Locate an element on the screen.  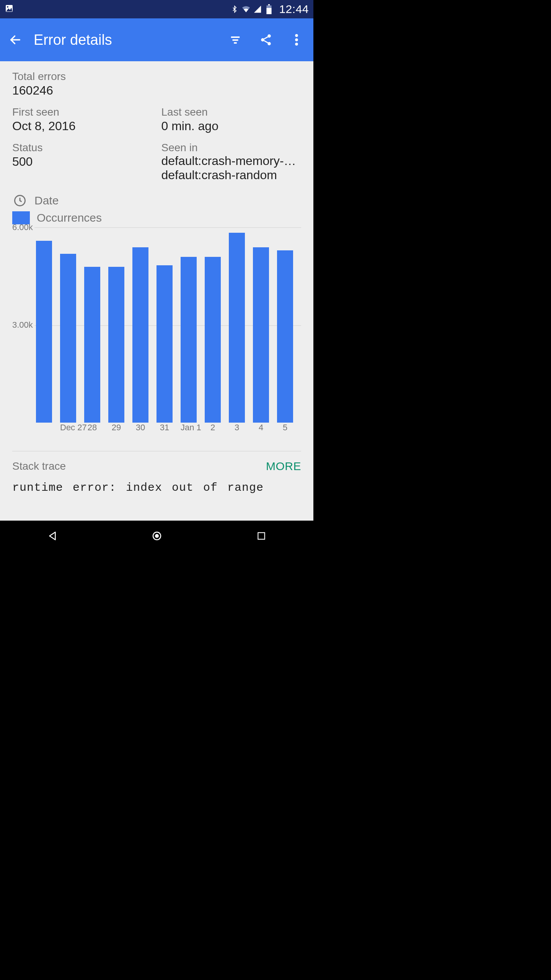
seen-in-label: Seen in is located at coordinates (231, 148).